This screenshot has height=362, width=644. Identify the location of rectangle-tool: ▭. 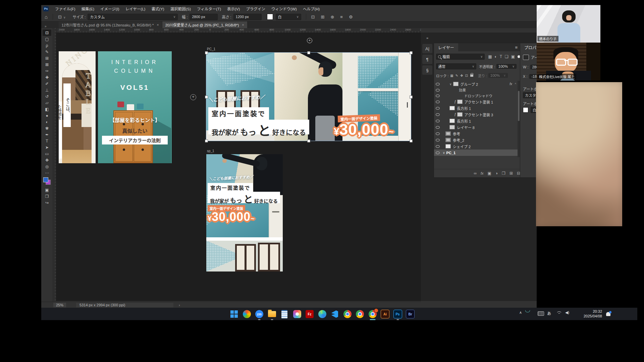
(47, 154).